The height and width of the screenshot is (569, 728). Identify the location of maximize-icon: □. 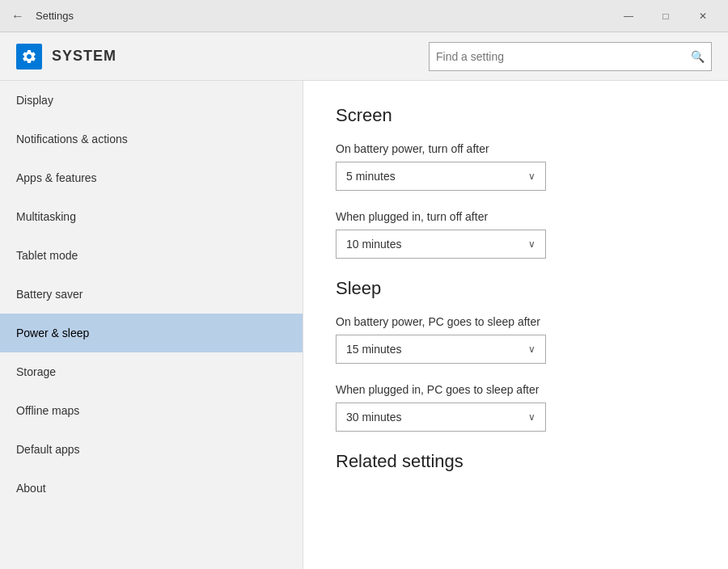
(665, 16).